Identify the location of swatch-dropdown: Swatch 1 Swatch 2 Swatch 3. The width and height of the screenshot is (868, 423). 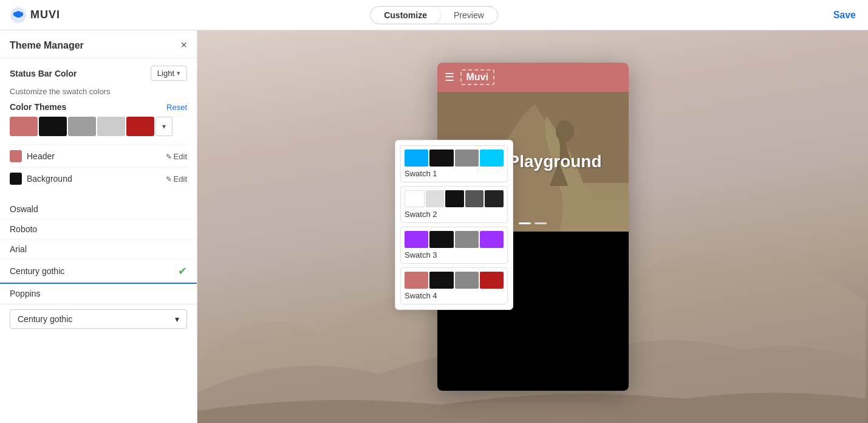
(454, 225).